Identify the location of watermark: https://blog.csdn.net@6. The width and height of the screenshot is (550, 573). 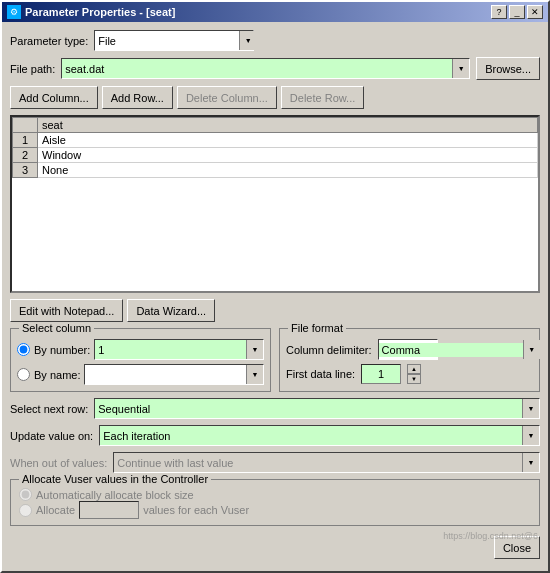
(490, 536).